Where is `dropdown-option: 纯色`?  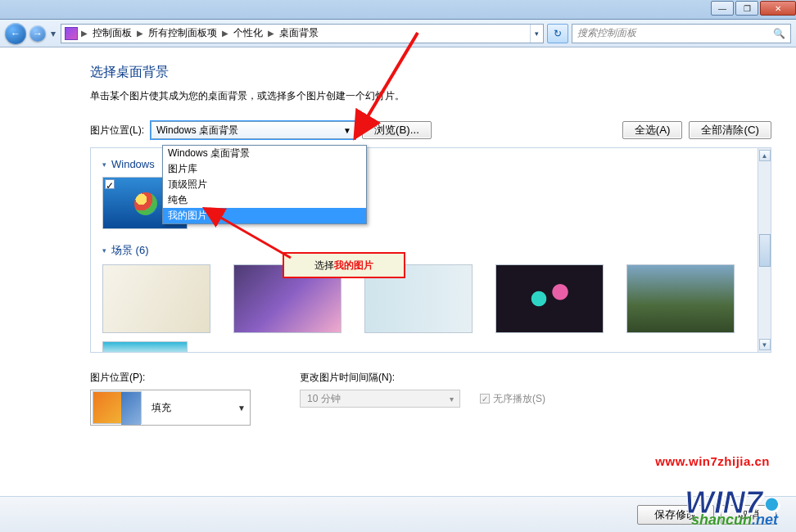 dropdown-option: 纯色 is located at coordinates (265, 200).